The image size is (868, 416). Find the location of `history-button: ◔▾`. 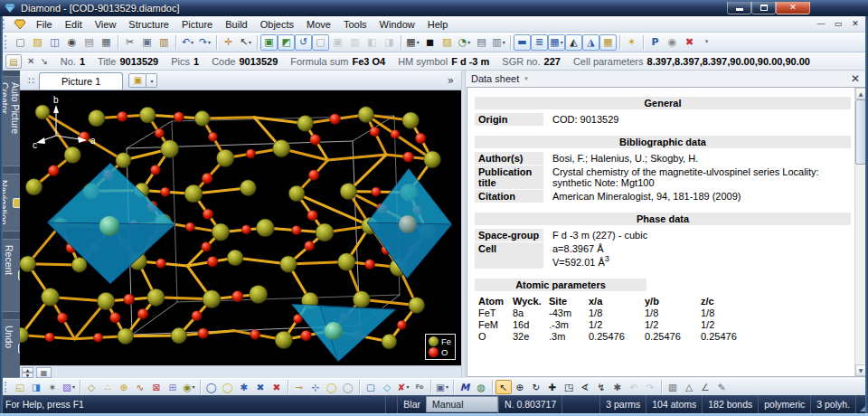

history-button: ◔▾ is located at coordinates (465, 43).